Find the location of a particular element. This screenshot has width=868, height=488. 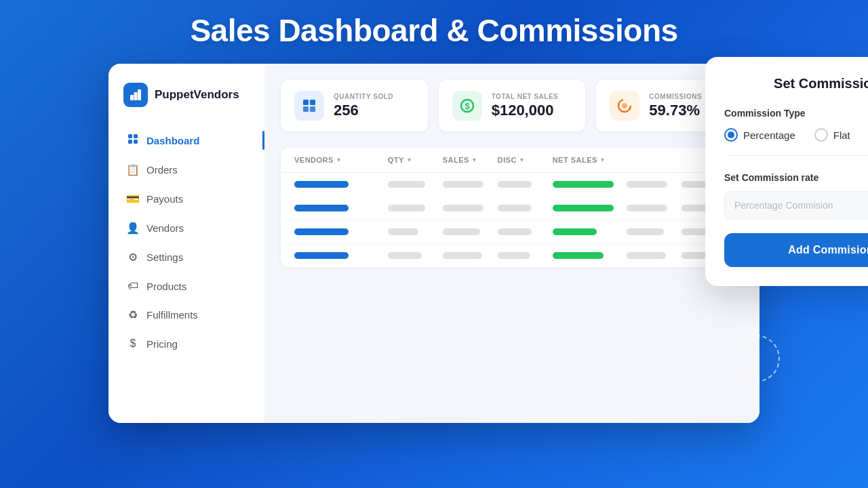

sidebar-label-products: Products is located at coordinates (167, 286).